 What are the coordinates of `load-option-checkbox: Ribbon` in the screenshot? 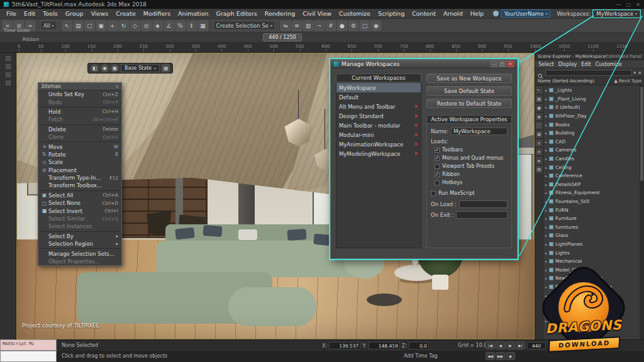 It's located at (471, 175).